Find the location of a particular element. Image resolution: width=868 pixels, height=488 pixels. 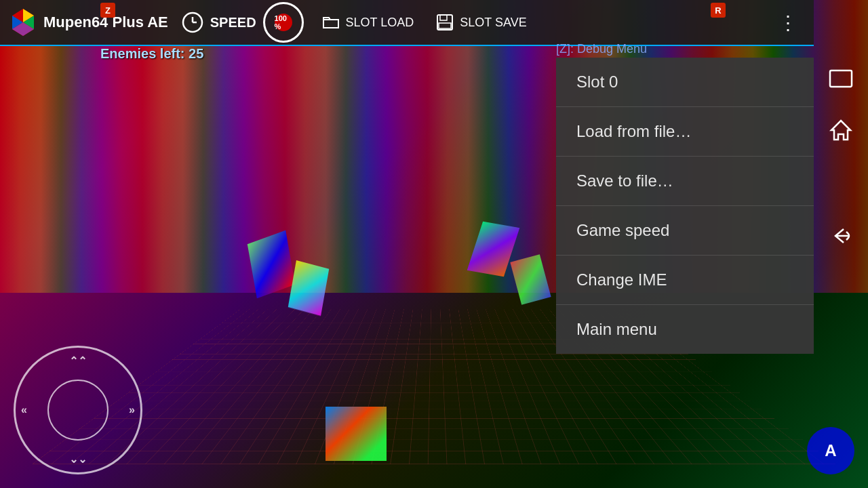

menu-item-save-file: Save to file… is located at coordinates (685, 182).